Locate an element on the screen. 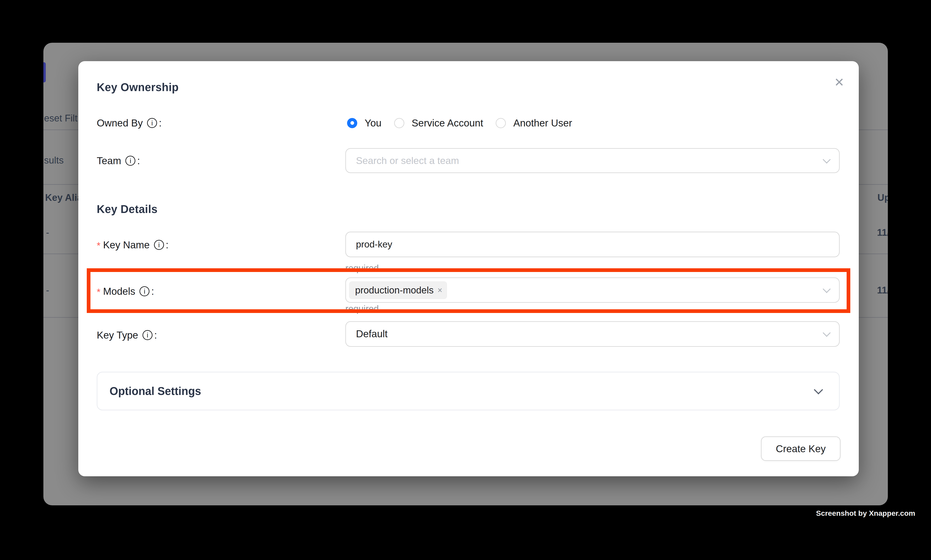 The width and height of the screenshot is (931, 560). tag-remove-icon: × is located at coordinates (440, 290).